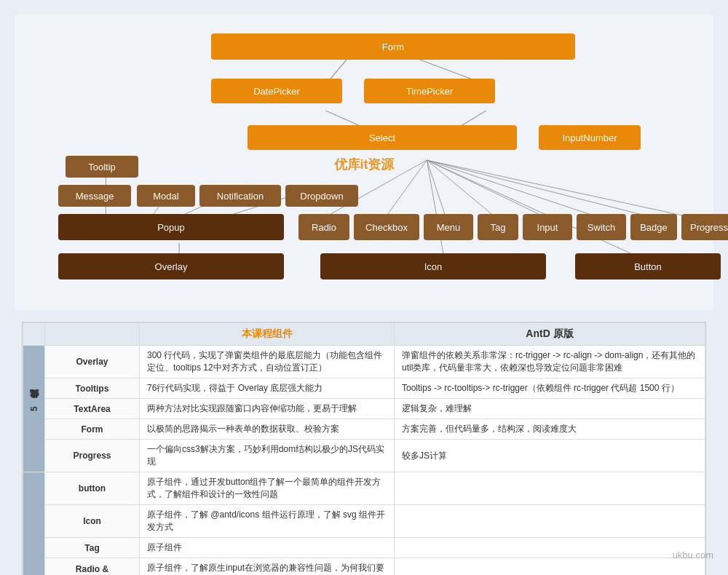 The height and width of the screenshot is (575, 728). What do you see at coordinates (364, 409) in the screenshot?
I see `table-row: TextArea两种方法对比实现跟随窗口内容伸缩功能，更易于理解逻辑复杂，难理解` at bounding box center [364, 409].